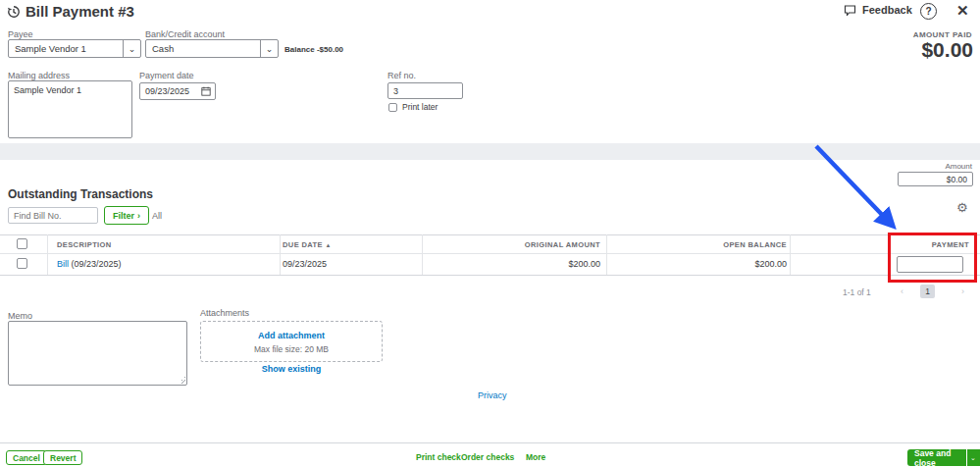  What do you see at coordinates (66, 49) in the screenshot?
I see `payee-value: Sample Vendor 1` at bounding box center [66, 49].